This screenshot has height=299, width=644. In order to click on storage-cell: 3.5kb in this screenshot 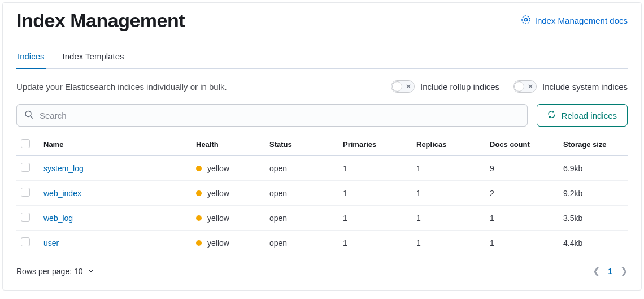, I will do `click(593, 218)`.